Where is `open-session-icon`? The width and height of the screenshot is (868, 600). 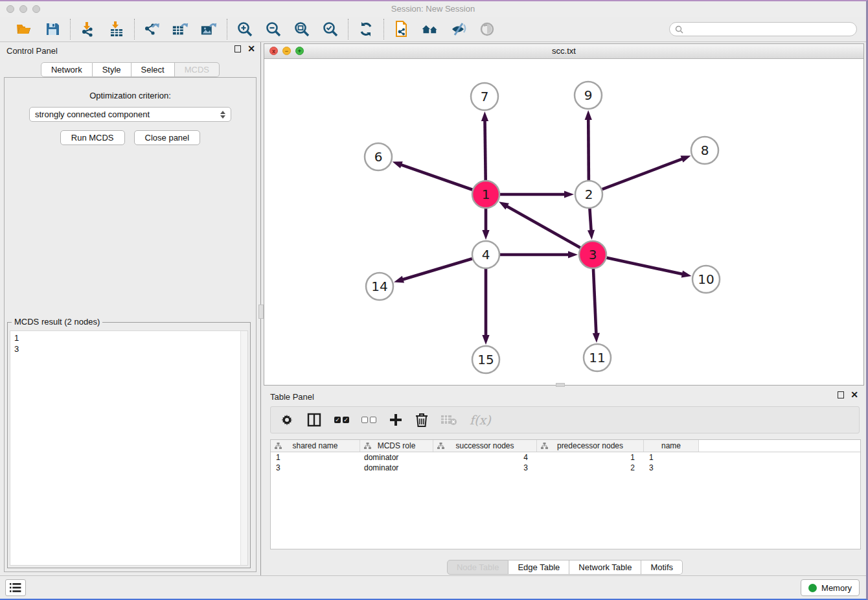
open-session-icon is located at coordinates (24, 29).